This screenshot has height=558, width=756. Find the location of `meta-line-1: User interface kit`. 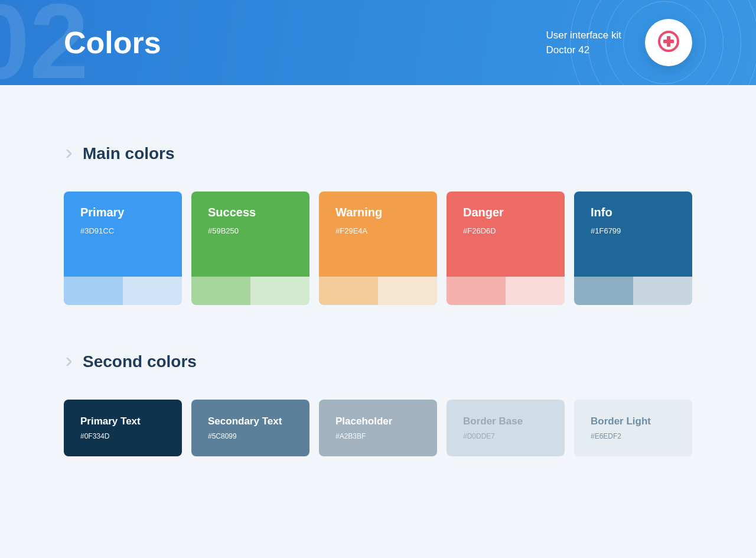

meta-line-1: User interface kit is located at coordinates (584, 35).